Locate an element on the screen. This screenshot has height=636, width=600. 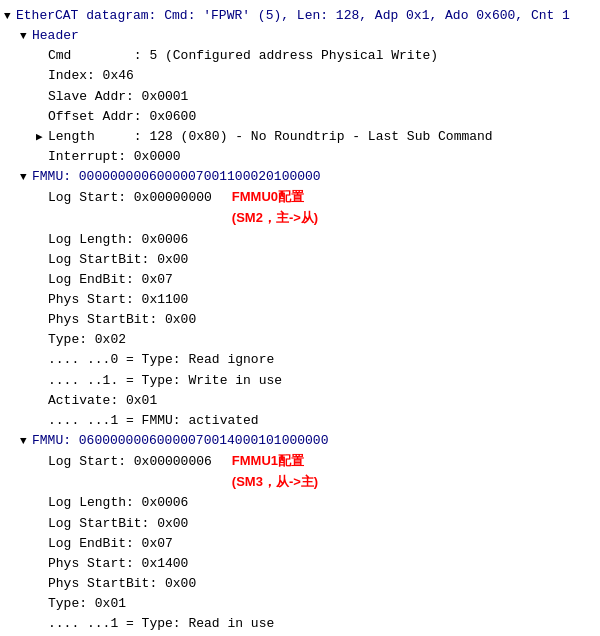
fmmu0-header-text: FMMU: 0000000006000007001100020100000 is located at coordinates (176, 177).